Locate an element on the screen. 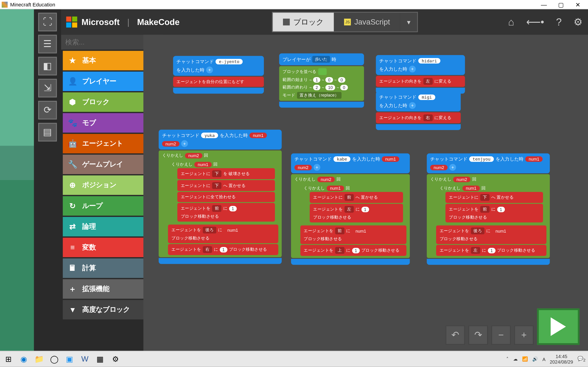 The width and height of the screenshot is (588, 367). toolbox-icon: ⇄ is located at coordinates (73, 227).